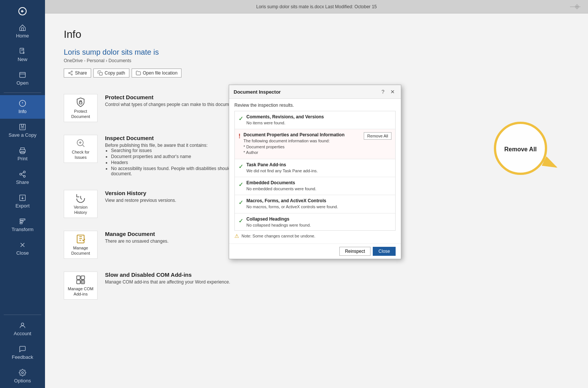 The height and width of the screenshot is (388, 588). Describe the element at coordinates (22, 31) in the screenshot. I see `sidebar-item-home: Home` at that location.